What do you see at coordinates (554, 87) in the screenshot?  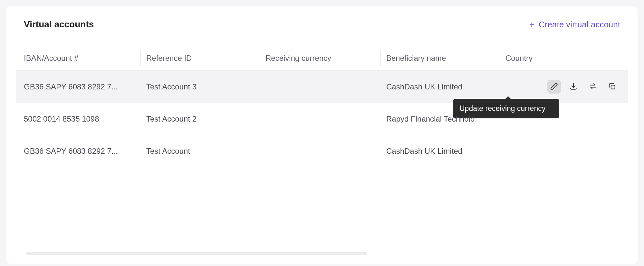 I see `pencil-icon` at bounding box center [554, 87].